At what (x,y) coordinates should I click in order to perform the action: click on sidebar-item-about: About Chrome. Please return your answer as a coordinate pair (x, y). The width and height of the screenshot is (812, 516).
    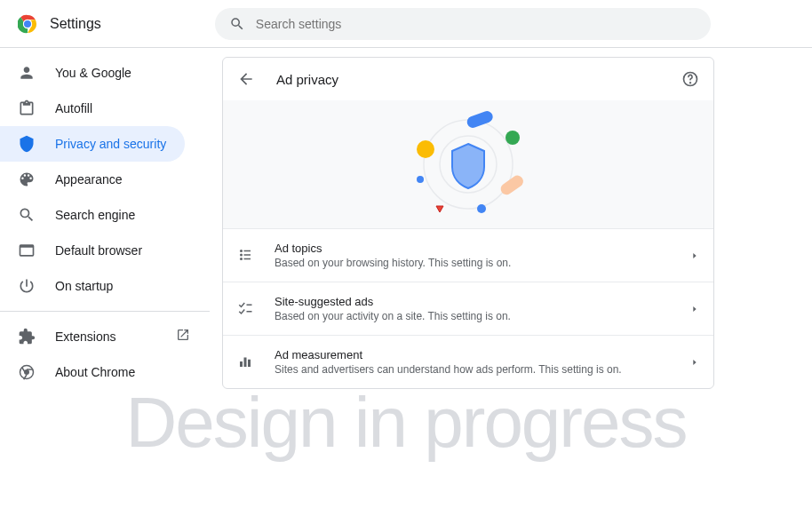
    Looking at the image, I should click on (92, 372).